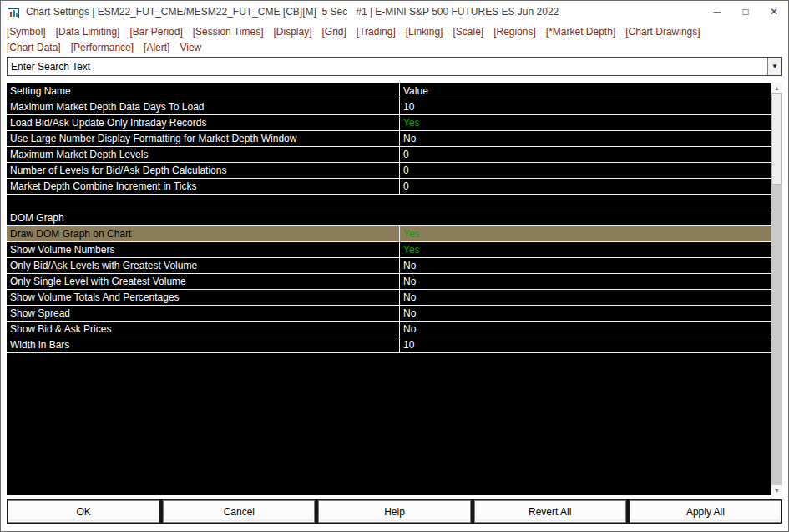 This screenshot has height=532, width=789. Describe the element at coordinates (389, 346) in the screenshot. I see `table-row: Width in Bars10` at that location.